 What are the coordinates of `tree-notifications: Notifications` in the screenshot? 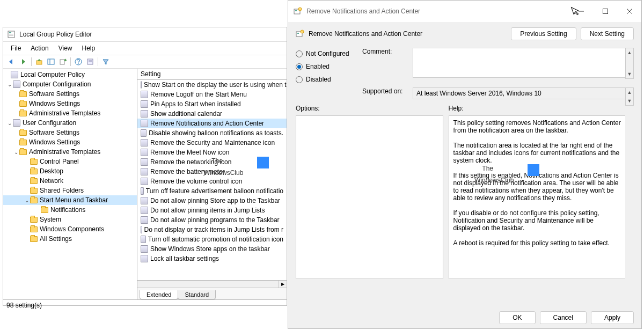 It's located at (70, 210).